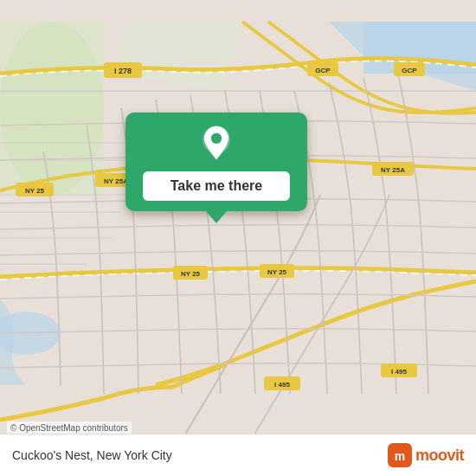 This screenshot has width=476, height=476. Describe the element at coordinates (69, 428) in the screenshot. I see `map-attribution: © OpenStreetMap contributors` at that location.